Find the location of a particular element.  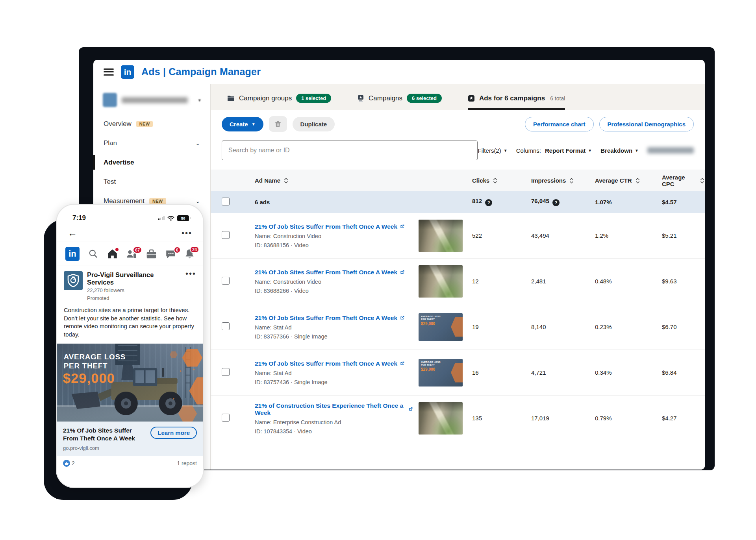

followers-count: 22,270 followers is located at coordinates (134, 290).